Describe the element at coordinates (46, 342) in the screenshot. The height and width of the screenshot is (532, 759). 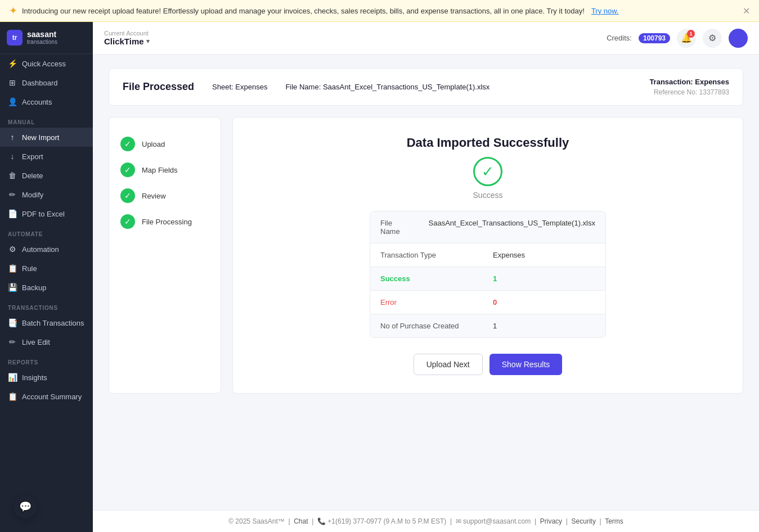
I see `sidebar-item-live-edit: ✏ Live Edit` at that location.